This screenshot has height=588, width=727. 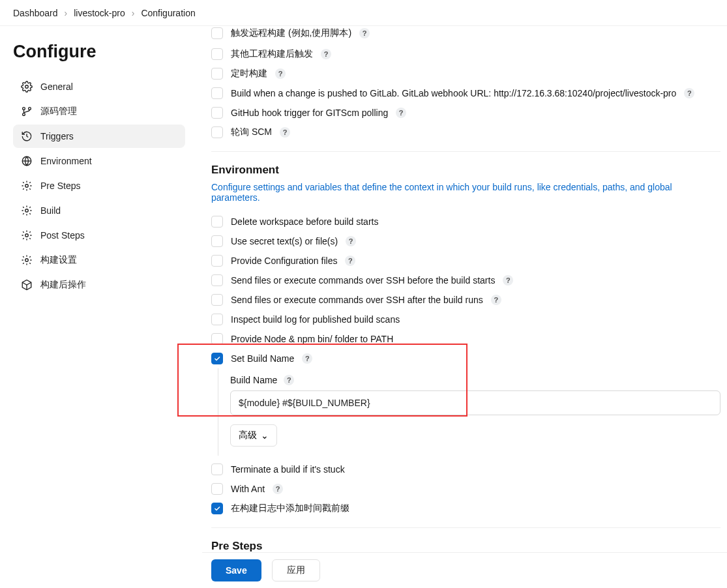 I want to click on sidebar-item-label: Build, so click(x=51, y=211).